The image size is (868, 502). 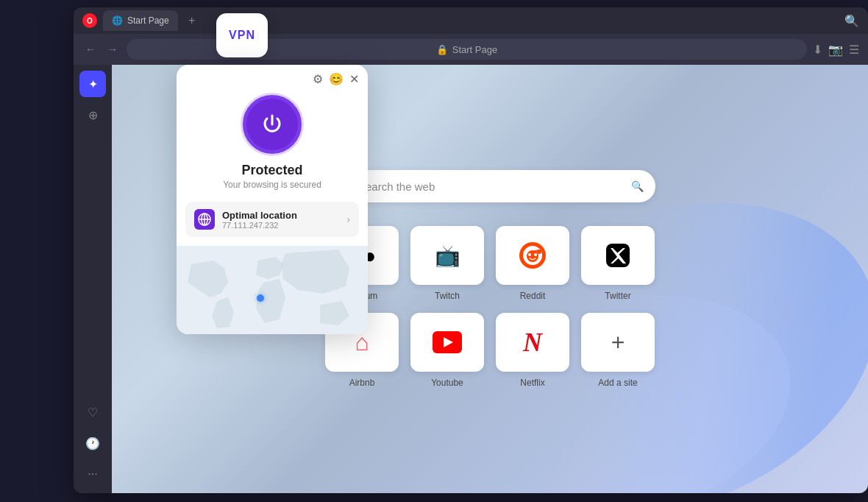 What do you see at coordinates (90, 21) in the screenshot?
I see `opera-logo: O` at bounding box center [90, 21].